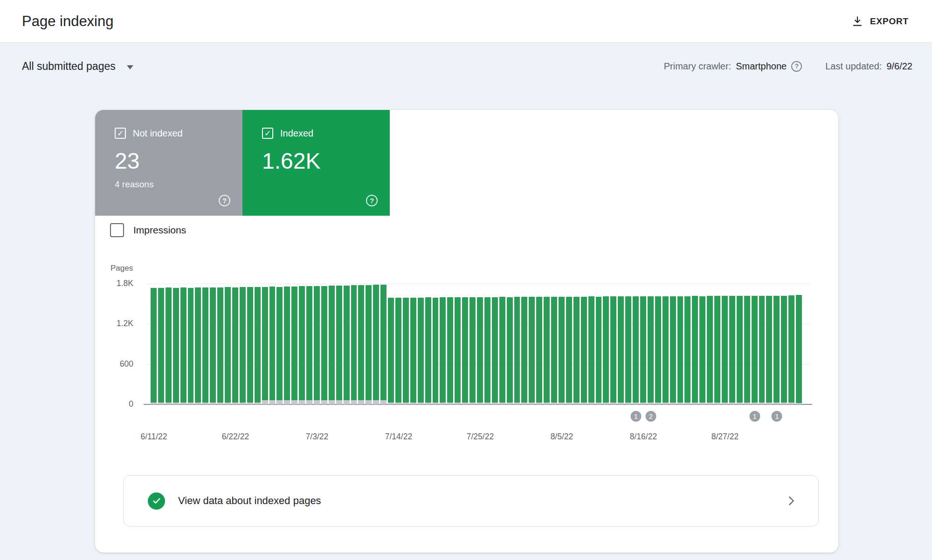  What do you see at coordinates (796, 66) in the screenshot?
I see `crawler-help-icon: ?` at bounding box center [796, 66].